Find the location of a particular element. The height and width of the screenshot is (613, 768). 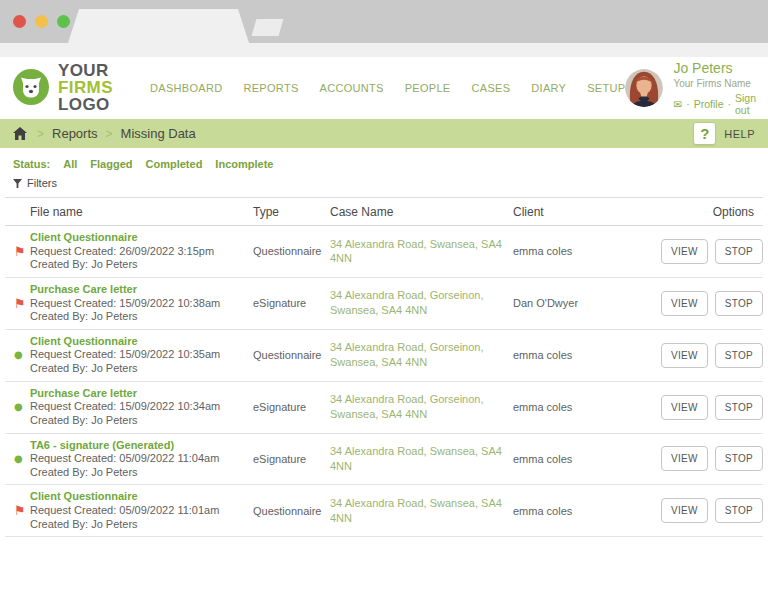

status-filter-all: All is located at coordinates (70, 164).